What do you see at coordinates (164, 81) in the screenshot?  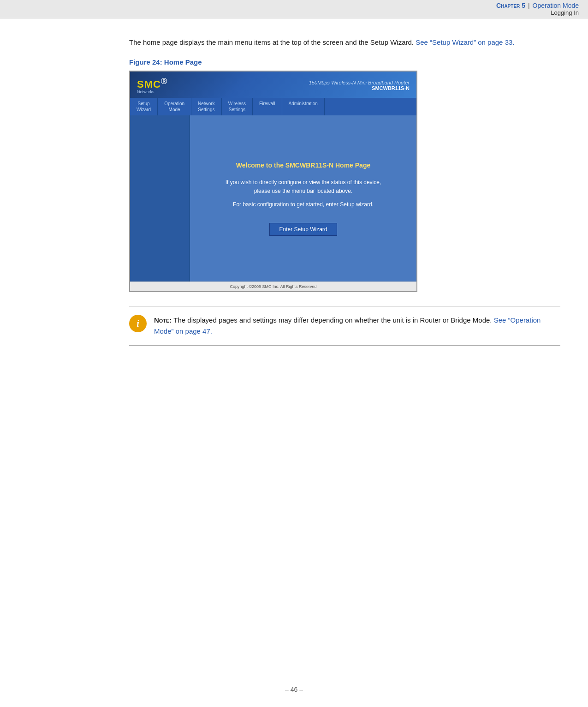 I see `registered-symbol: ®` at bounding box center [164, 81].